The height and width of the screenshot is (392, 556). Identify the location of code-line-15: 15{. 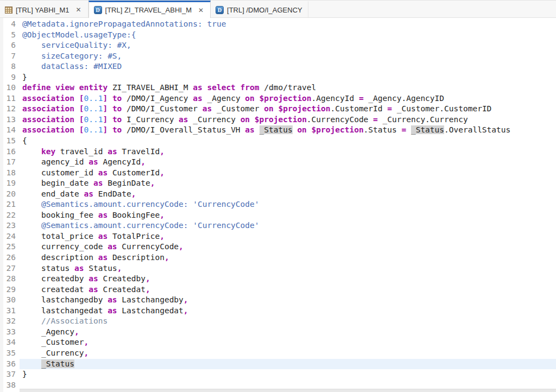
(278, 141).